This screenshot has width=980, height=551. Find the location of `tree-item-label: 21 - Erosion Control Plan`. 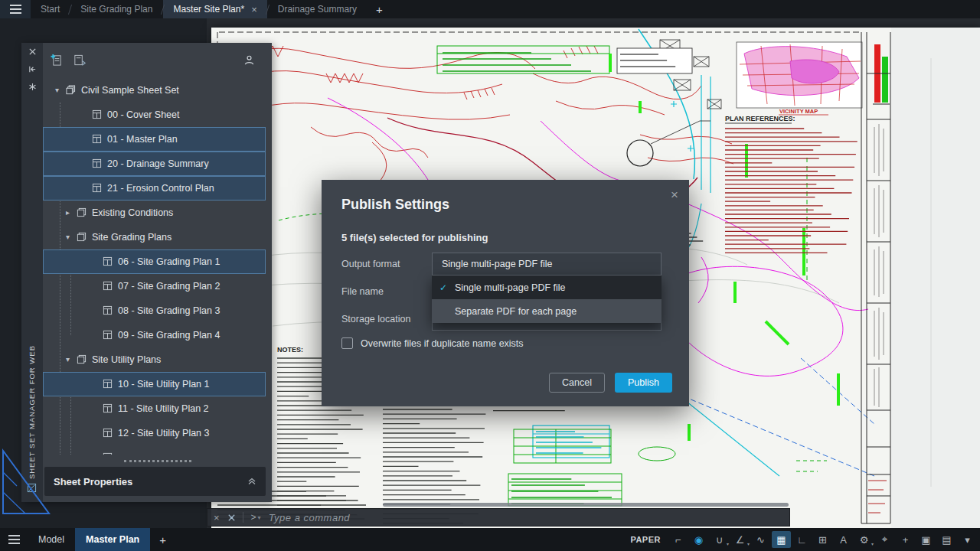

tree-item-label: 21 - Erosion Control Plan is located at coordinates (161, 188).